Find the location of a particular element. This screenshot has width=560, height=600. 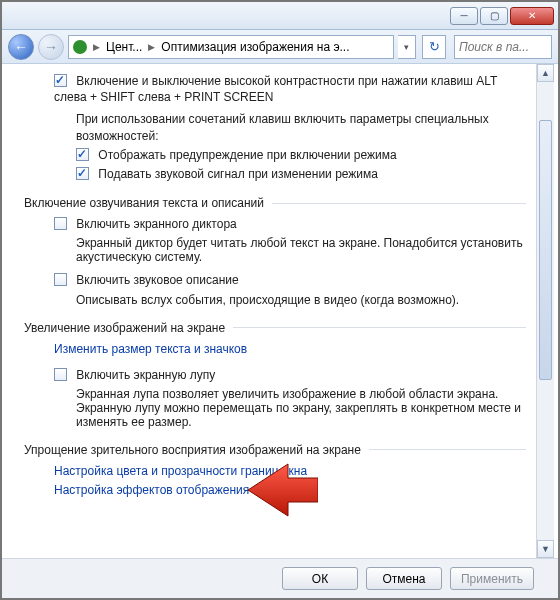

minimize-button: ─ is located at coordinates (464, 16).